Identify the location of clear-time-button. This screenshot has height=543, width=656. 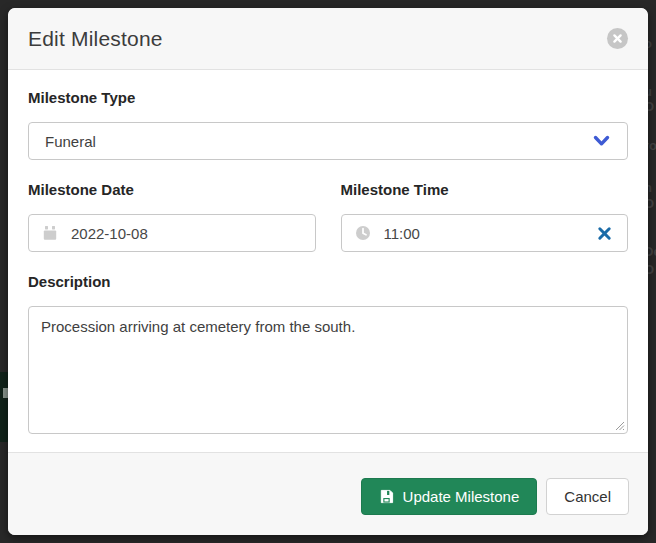
(604, 234).